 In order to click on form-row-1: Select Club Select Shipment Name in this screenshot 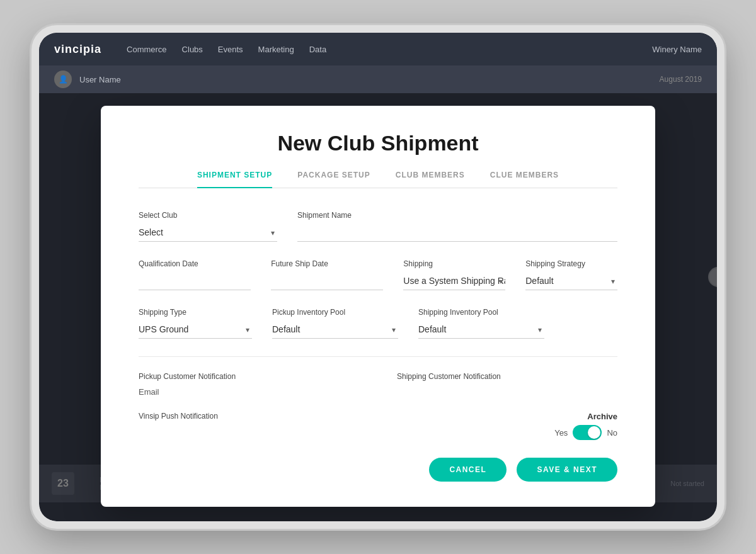, I will do `click(378, 227)`.